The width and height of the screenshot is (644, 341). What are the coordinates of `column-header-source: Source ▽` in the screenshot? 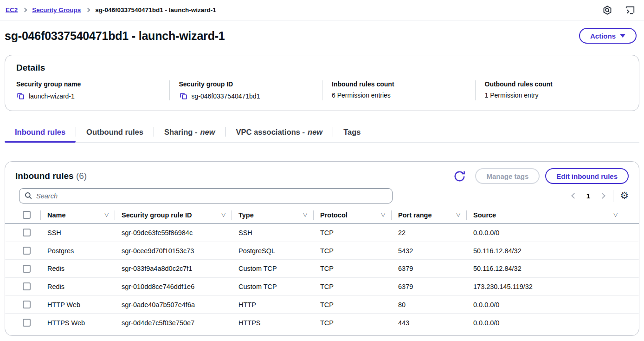 It's located at (553, 215).